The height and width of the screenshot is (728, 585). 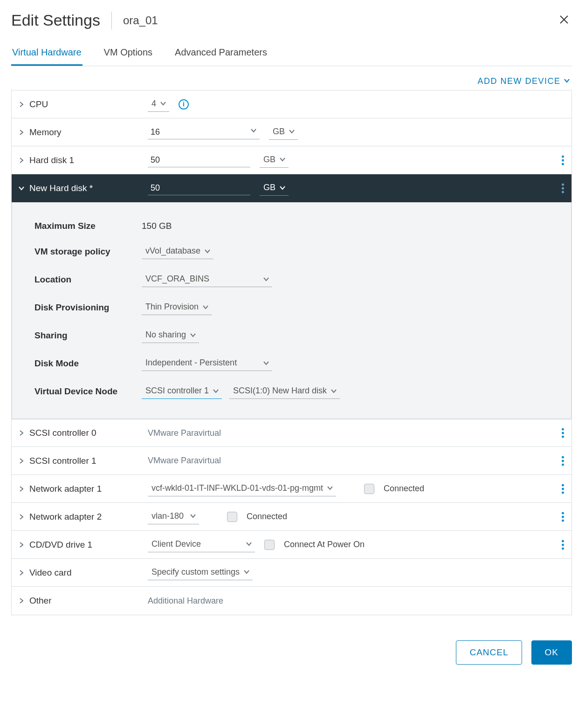 I want to click on vdn-slot-select: SCSI(1:0) New Hard disk, so click(x=284, y=391).